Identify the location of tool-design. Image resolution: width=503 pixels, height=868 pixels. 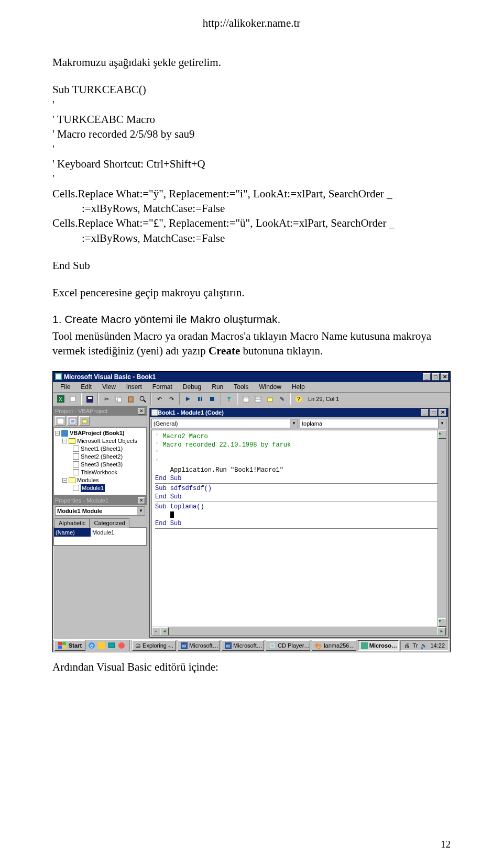
(229, 399).